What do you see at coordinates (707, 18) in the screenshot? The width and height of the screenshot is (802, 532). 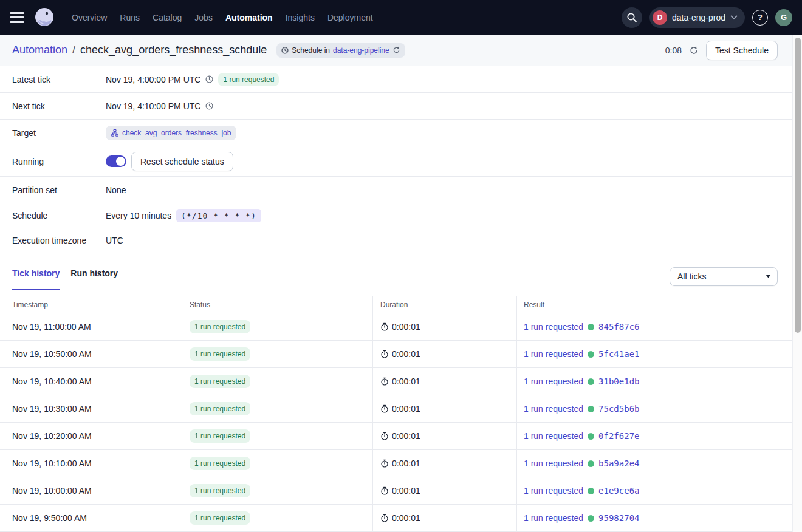 I see `nav-right-cluster: D data-eng-prod ? G` at bounding box center [707, 18].